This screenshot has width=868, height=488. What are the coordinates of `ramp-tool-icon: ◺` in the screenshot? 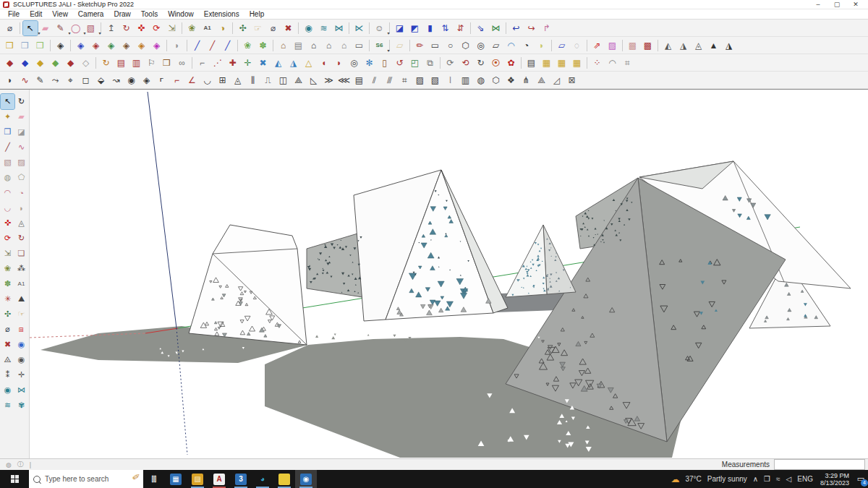 It's located at (314, 80).